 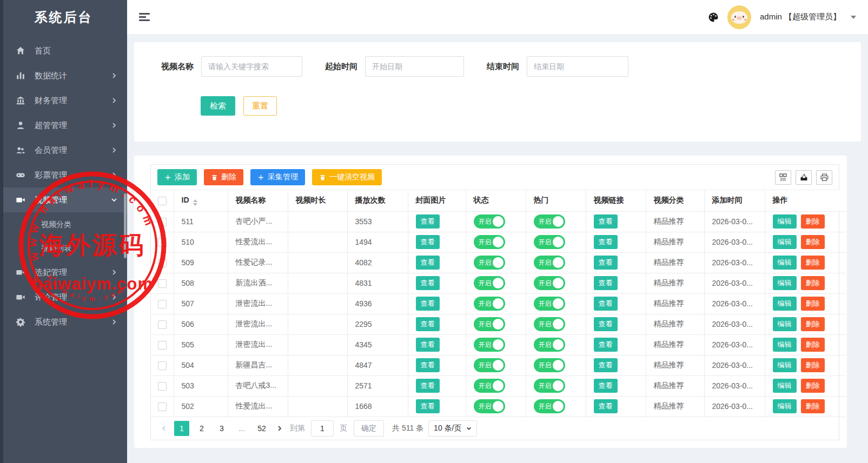 I want to click on sidebar-scrollbar, so click(x=125, y=226).